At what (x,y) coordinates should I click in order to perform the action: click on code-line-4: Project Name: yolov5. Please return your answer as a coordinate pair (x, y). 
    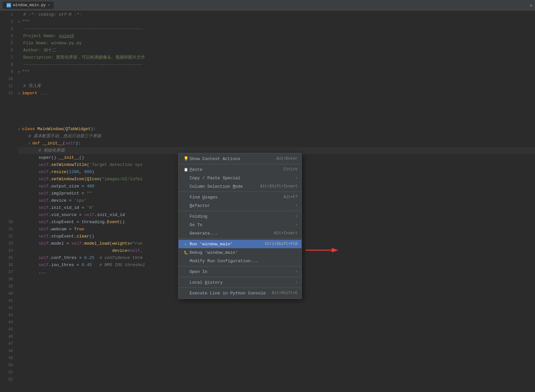
    Looking at the image, I should click on (276, 36).